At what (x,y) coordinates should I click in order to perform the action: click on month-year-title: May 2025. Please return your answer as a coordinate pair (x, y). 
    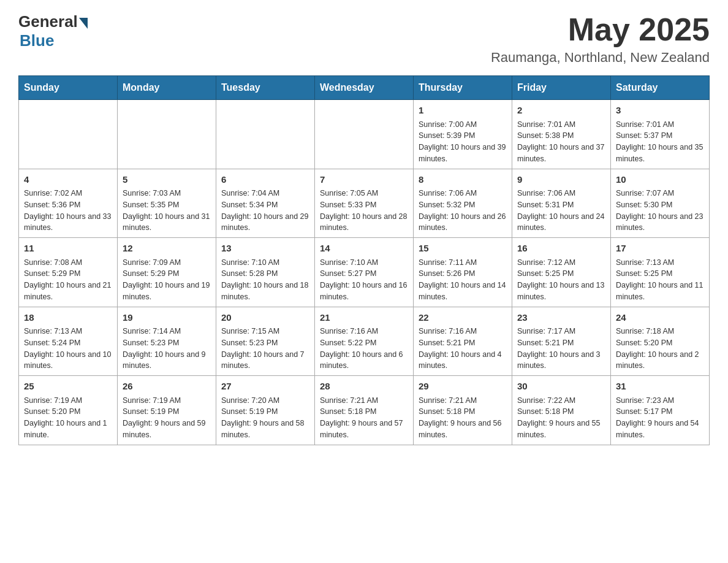
    Looking at the image, I should click on (601, 29).